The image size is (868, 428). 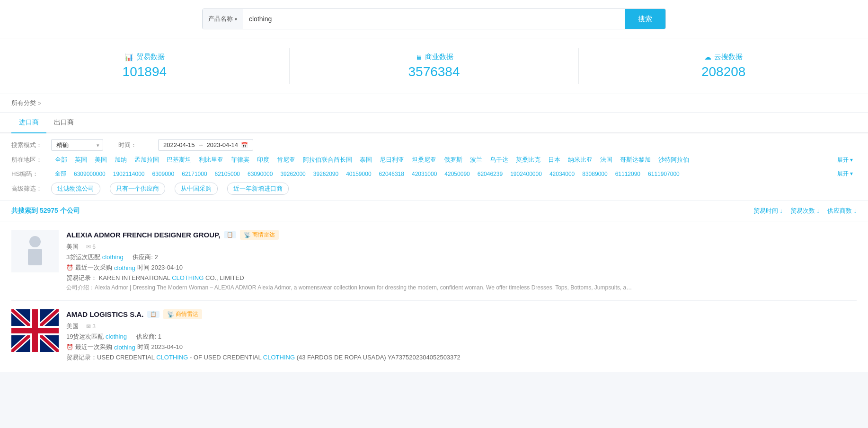 What do you see at coordinates (645, 19) in the screenshot?
I see `search-button: 搜索` at bounding box center [645, 19].